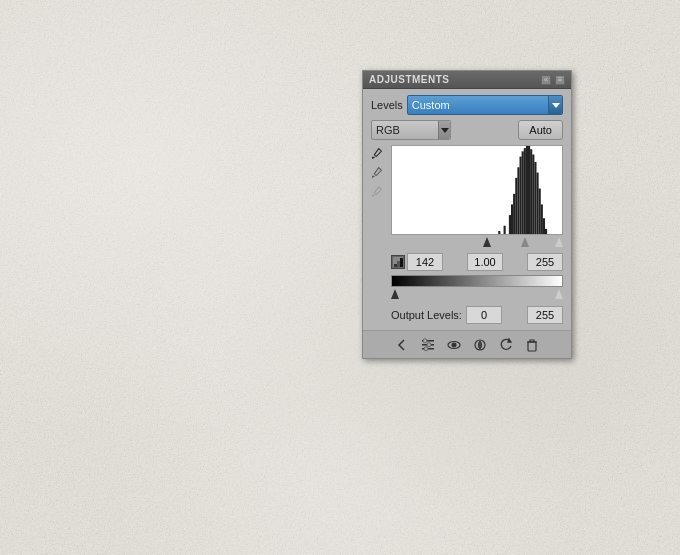 This screenshot has height=555, width=680. What do you see at coordinates (540, 130) in the screenshot?
I see `auto-button: Auto` at bounding box center [540, 130].